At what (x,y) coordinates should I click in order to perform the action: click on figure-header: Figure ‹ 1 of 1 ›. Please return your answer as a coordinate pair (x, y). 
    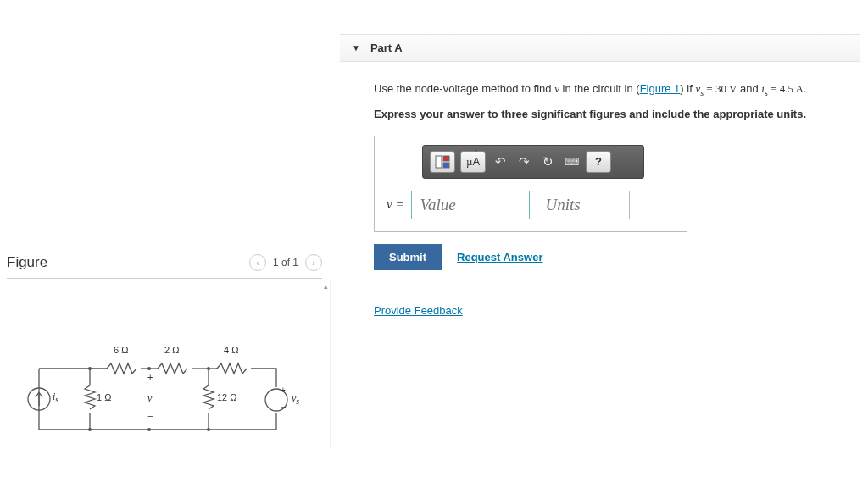
    Looking at the image, I should click on (169, 266).